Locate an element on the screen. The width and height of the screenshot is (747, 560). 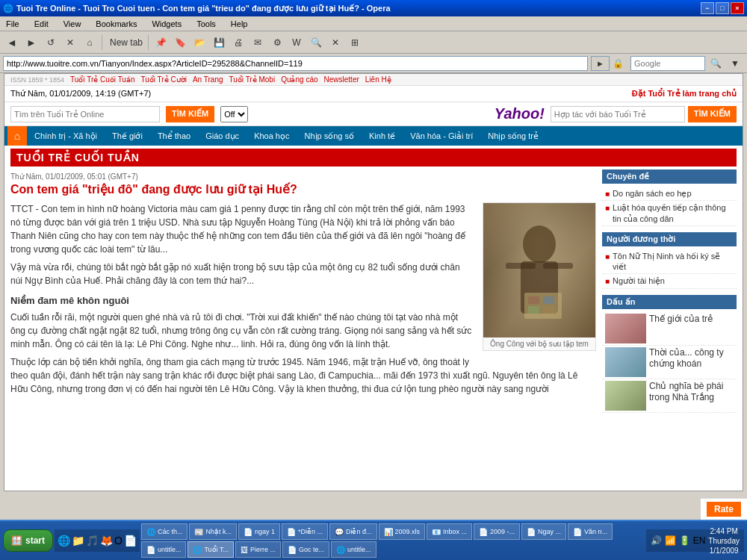
minimize-button: − is located at coordinates (707, 8).